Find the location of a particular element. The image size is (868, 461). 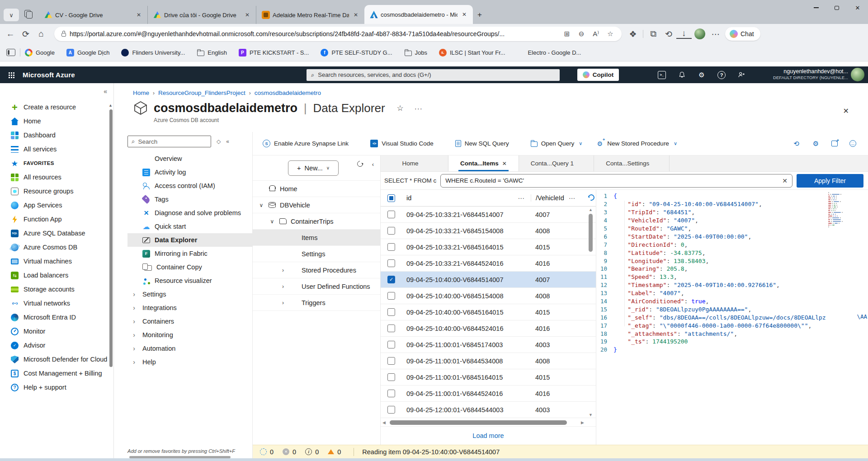

status-errors: 0 is located at coordinates (289, 452).